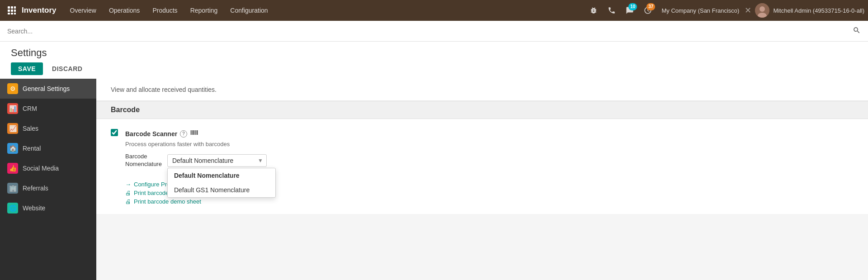 The height and width of the screenshot is (280, 868). I want to click on nav-menu-configuration: Configuration, so click(249, 10).